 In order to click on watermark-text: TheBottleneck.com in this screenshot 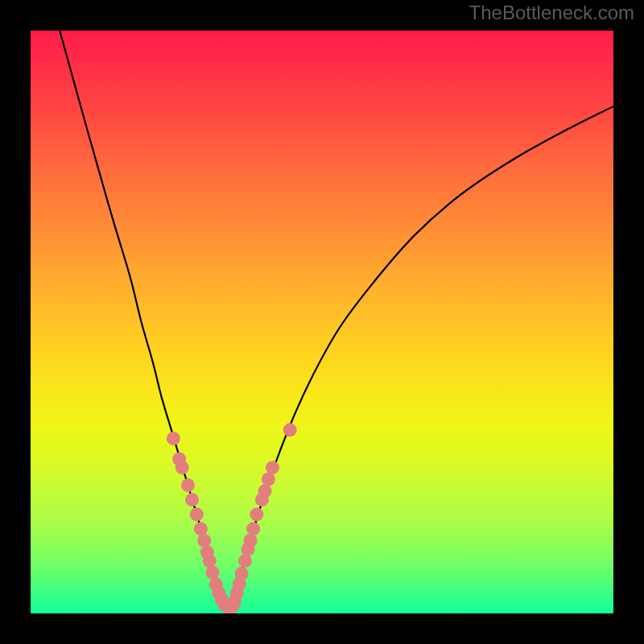, I will do `click(552, 13)`.